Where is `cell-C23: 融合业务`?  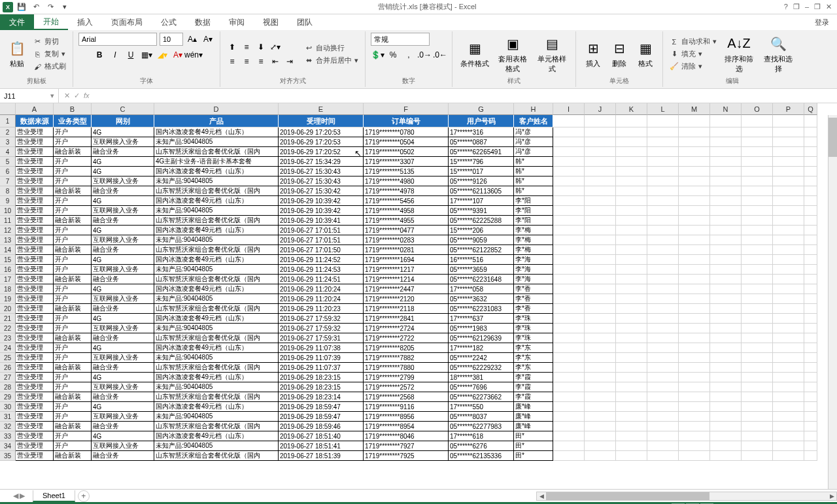
cell-C23: 融合业务 is located at coordinates (123, 339).